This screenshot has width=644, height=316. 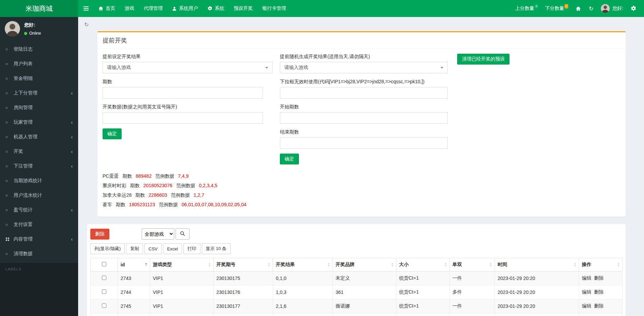 I want to click on game-select: 请输入游戏, so click(x=187, y=68).